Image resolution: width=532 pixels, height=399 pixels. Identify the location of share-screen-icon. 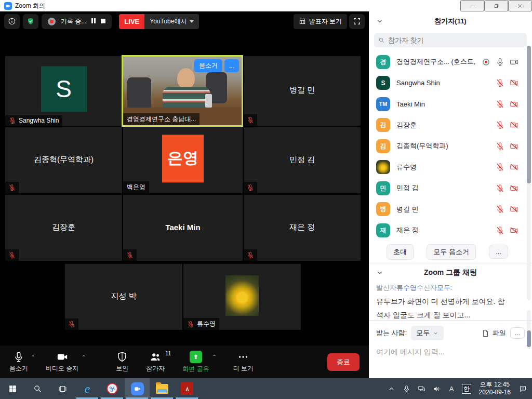
(196, 357).